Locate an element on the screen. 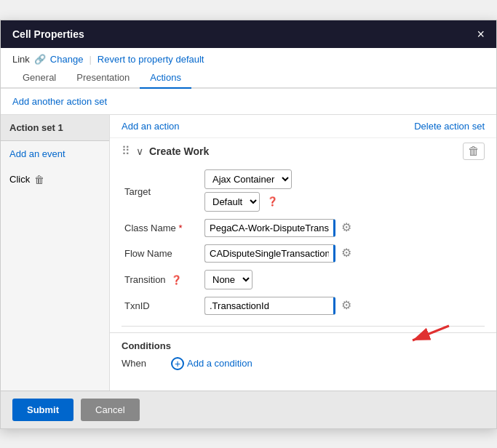 The height and width of the screenshot is (448, 497). txnid-value-cell: ⚙ is located at coordinates (343, 305).